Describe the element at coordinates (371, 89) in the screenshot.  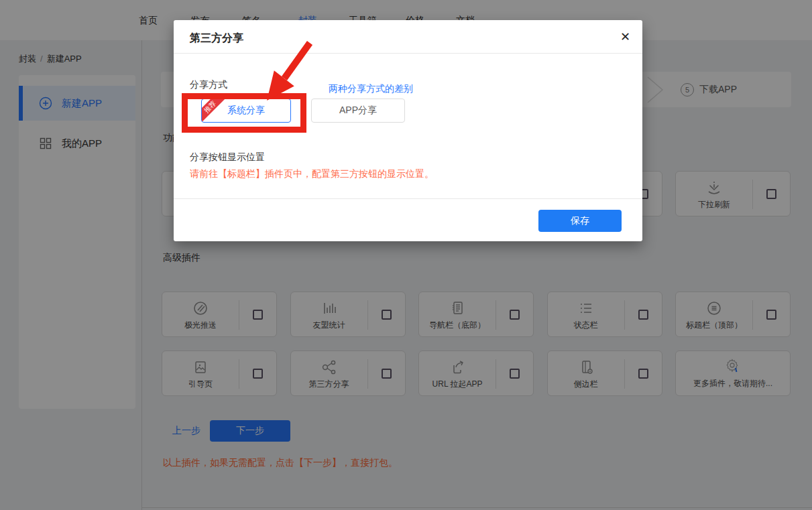
I see `share-diff-link: 两种分享方式的差别` at that location.